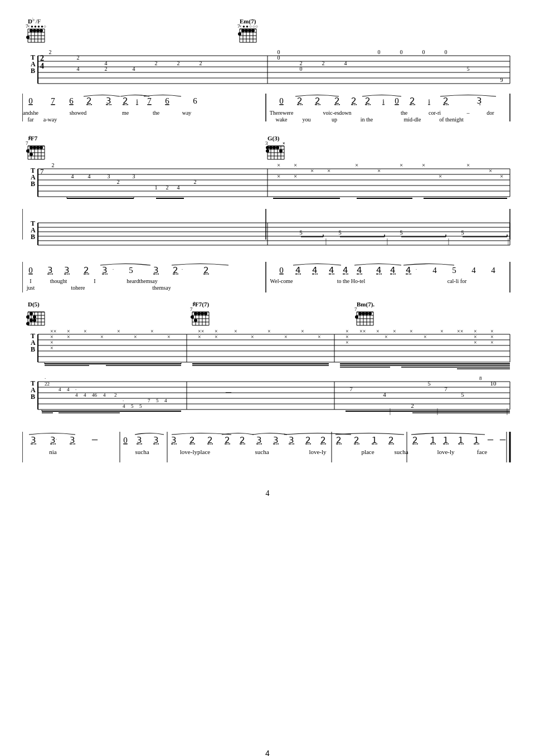  Describe the element at coordinates (126, 113) in the screenshot. I see `svg-text: me` at that location.